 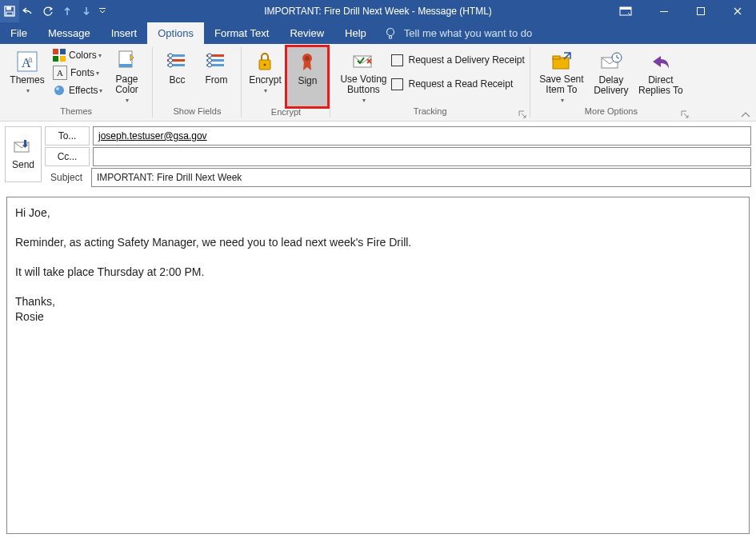 I want to click on bcc-label: Bcc, so click(x=177, y=80).